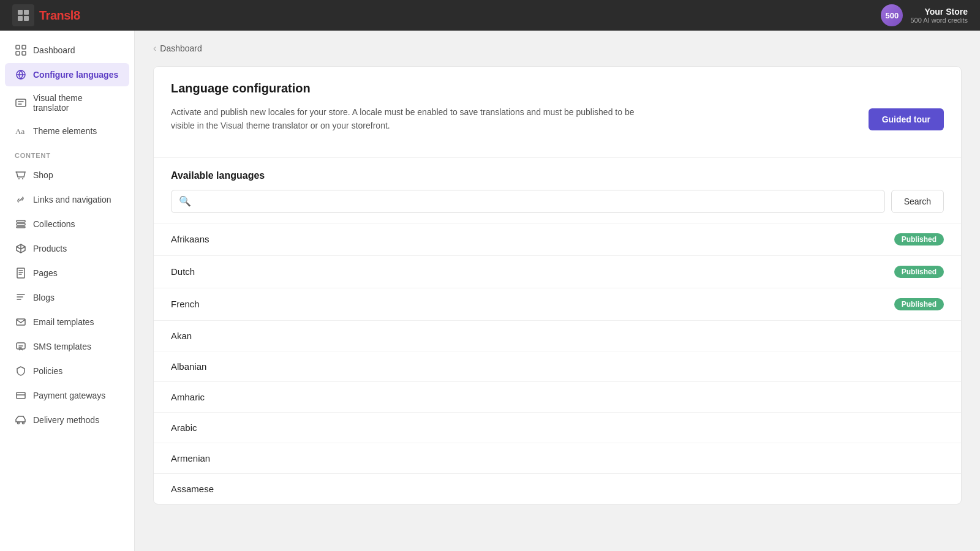  I want to click on language-row: DutchPublished, so click(557, 272).